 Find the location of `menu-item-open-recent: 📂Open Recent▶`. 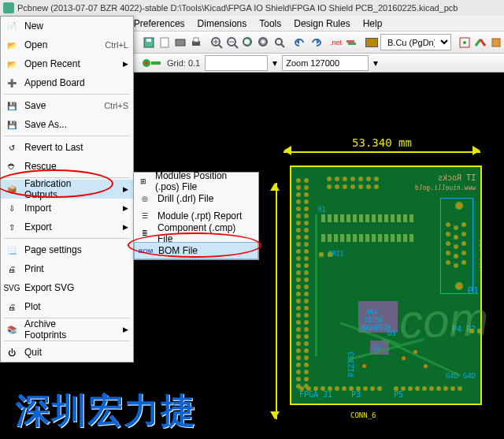

menu-item-open-recent: 📂Open Recent▶ is located at coordinates (67, 64).